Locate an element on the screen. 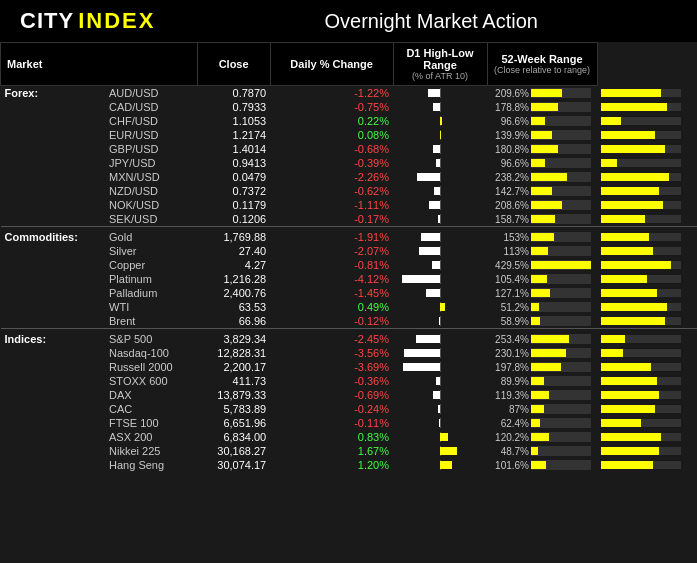 This screenshot has height=563, width=697. instrument-name: NOK/USD is located at coordinates (151, 205).